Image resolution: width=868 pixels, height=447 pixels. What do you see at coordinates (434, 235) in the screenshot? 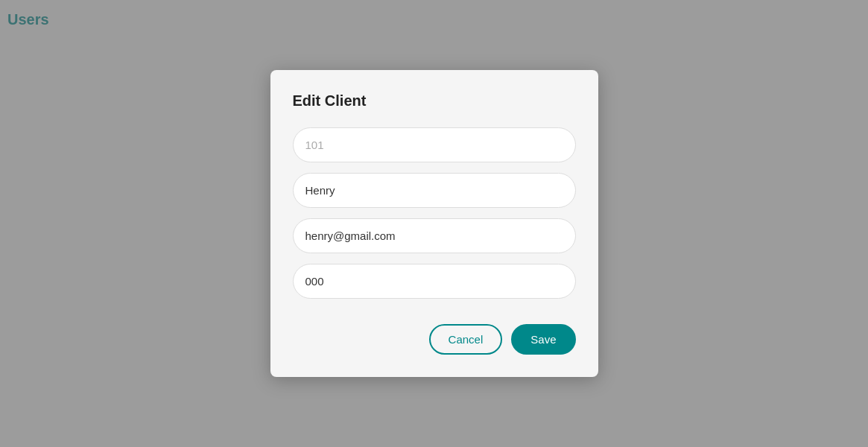
I see `client-email-input` at bounding box center [434, 235].